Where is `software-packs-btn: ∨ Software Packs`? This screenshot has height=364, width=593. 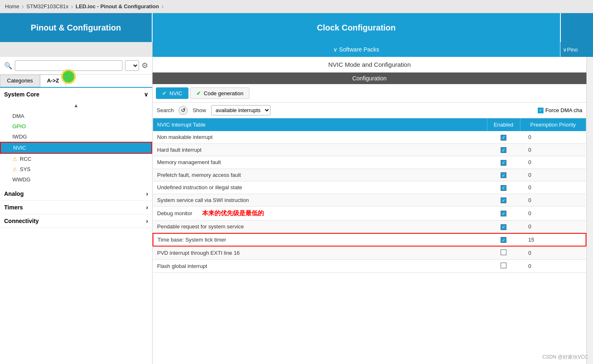
software-packs-btn: ∨ Software Packs is located at coordinates (356, 49).